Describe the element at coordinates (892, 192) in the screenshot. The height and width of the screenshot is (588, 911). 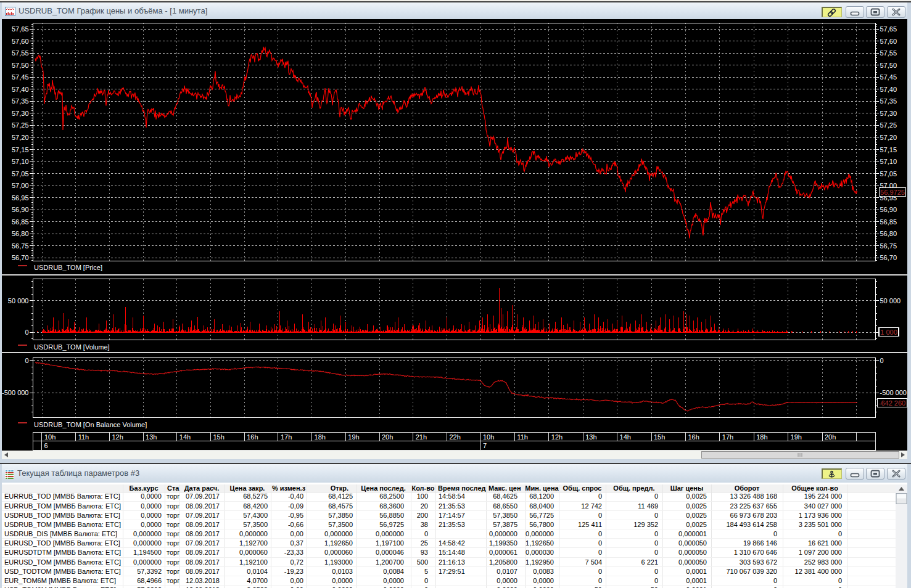
I see `svg-text: 56,9725` at that location.